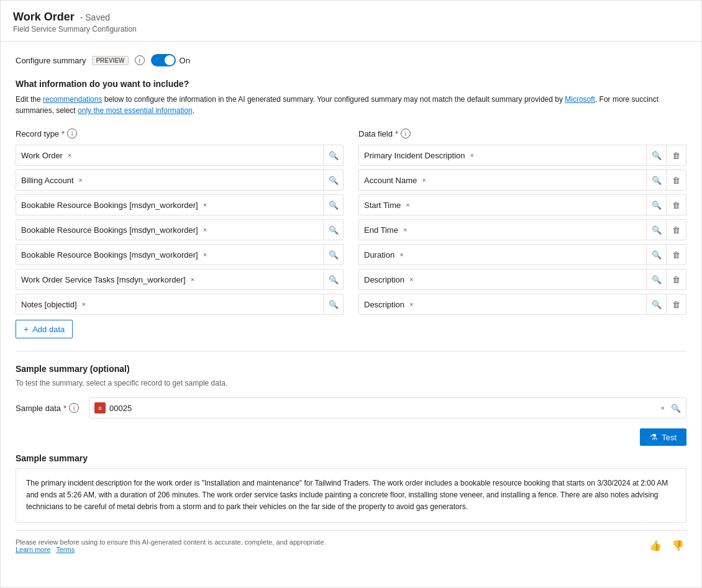 This screenshot has height=588, width=702. Describe the element at coordinates (72, 99) in the screenshot. I see `recommendations-link: recommendations` at that location.